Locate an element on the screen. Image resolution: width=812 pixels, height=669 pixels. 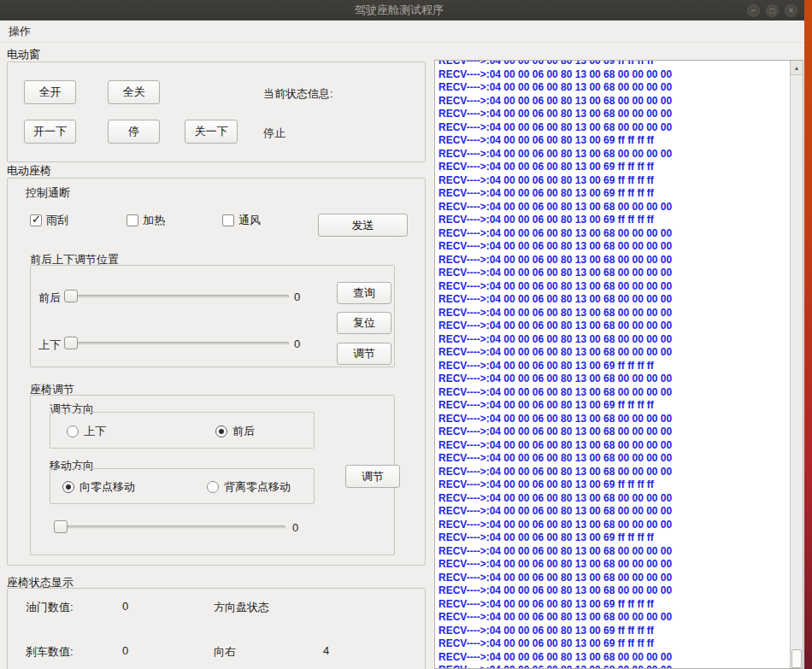
slider-front-back-label: 前后 is located at coordinates (50, 298).